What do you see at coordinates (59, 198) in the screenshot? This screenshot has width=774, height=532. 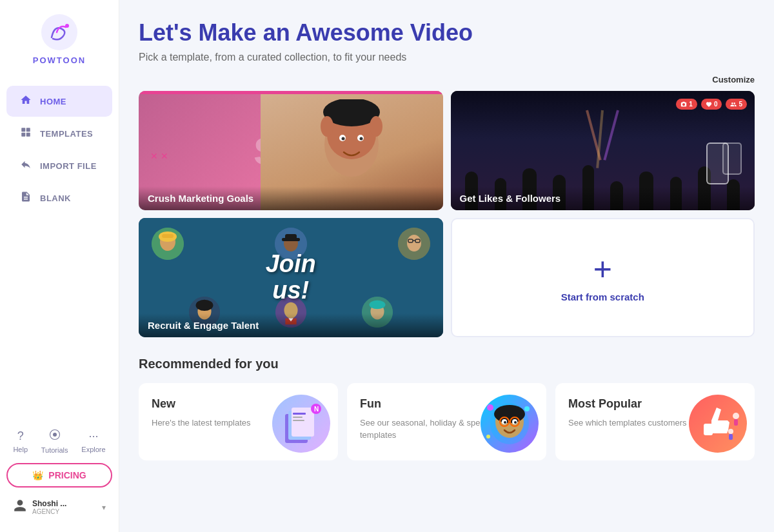 I see `nav-item-blank: BLANK` at bounding box center [59, 198].